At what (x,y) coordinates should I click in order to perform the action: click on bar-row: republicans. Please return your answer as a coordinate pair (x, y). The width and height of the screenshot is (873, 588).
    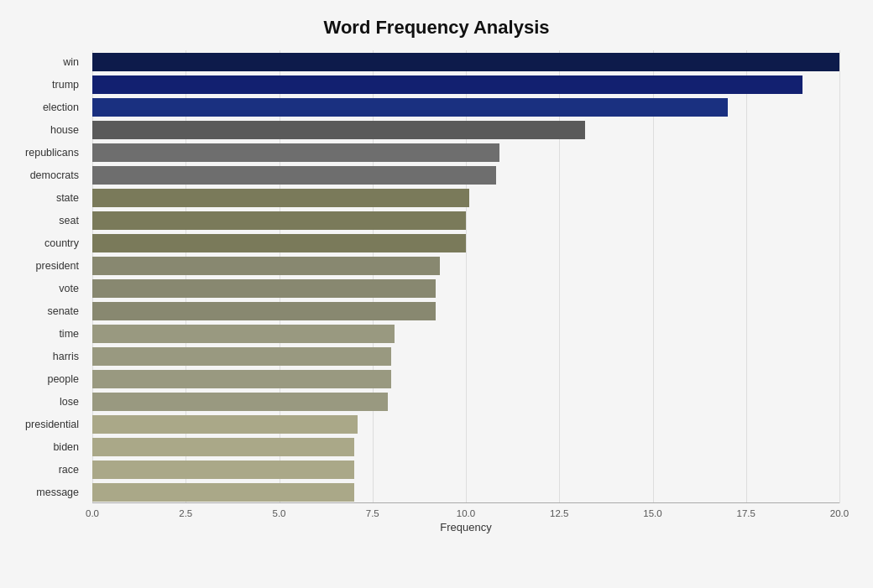
    Looking at the image, I should click on (466, 153).